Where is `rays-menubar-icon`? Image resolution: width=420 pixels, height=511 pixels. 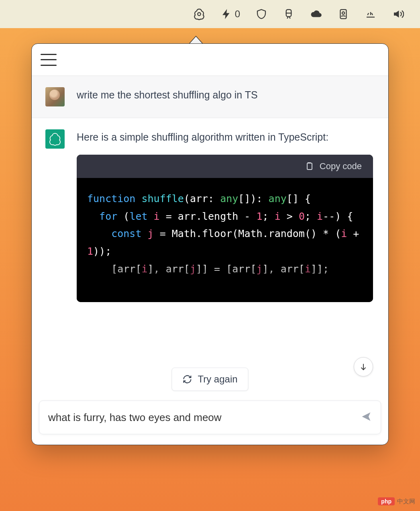 rays-menubar-icon is located at coordinates (371, 14).